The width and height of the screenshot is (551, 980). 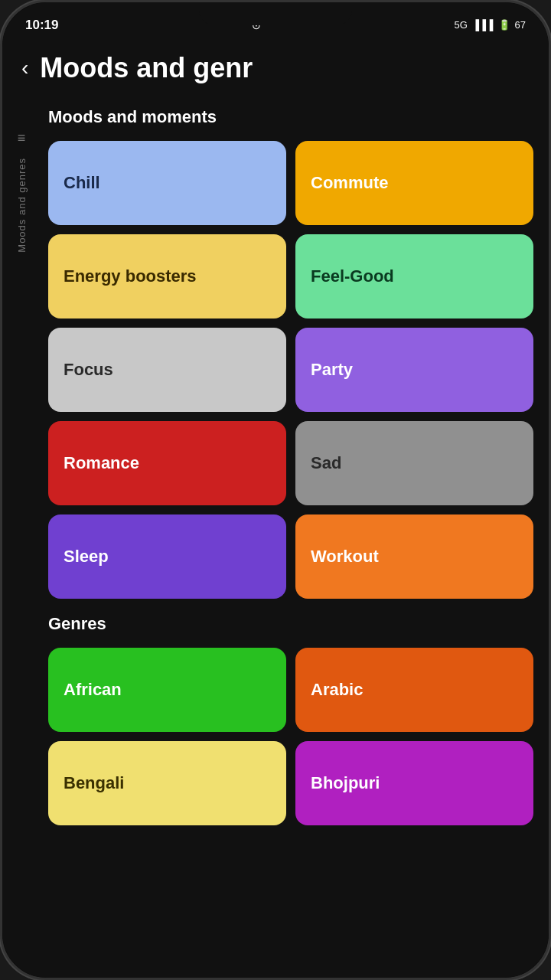 What do you see at coordinates (345, 783) in the screenshot?
I see `genre-card-bhojpuri-label: Bhojpuri` at bounding box center [345, 783].